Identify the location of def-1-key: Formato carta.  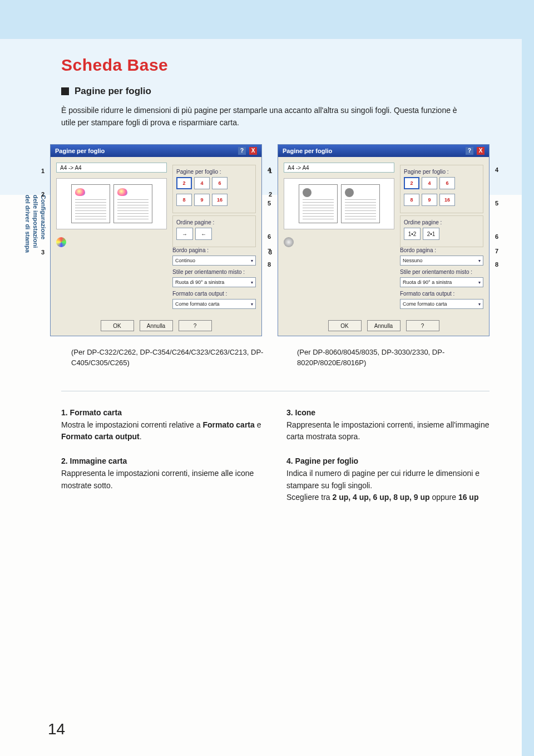
(96, 413).